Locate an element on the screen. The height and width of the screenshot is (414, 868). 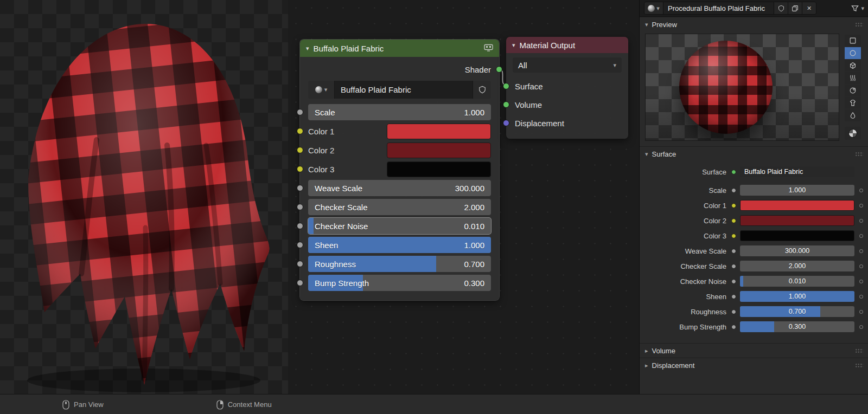
status-bar: Pan View Context Menu is located at coordinates (434, 404).